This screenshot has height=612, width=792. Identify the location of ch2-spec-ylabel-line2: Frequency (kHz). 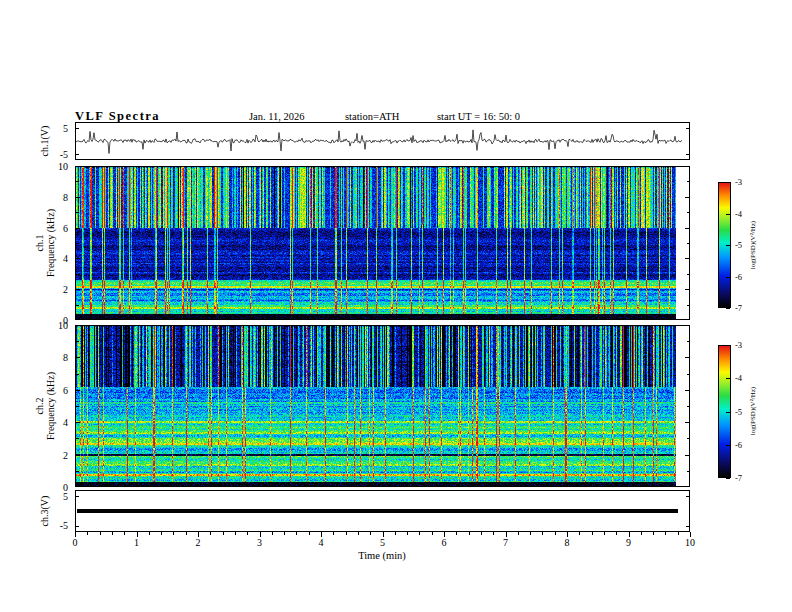
(50, 406).